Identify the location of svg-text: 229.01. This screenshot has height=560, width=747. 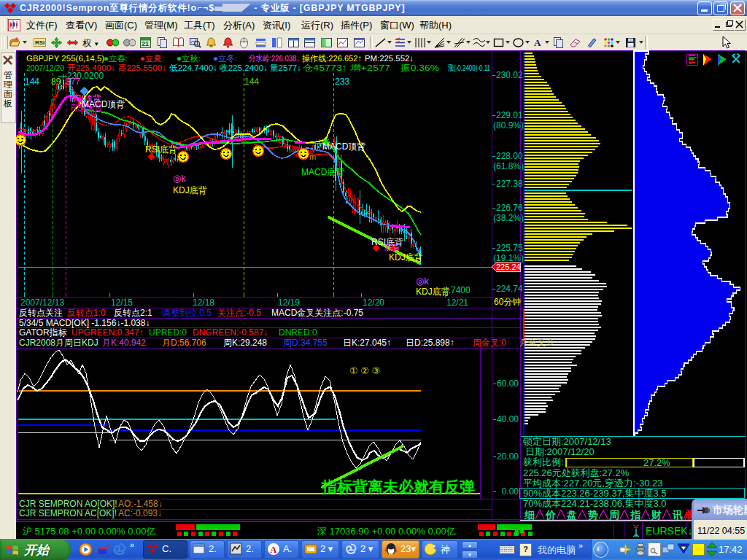
(509, 115).